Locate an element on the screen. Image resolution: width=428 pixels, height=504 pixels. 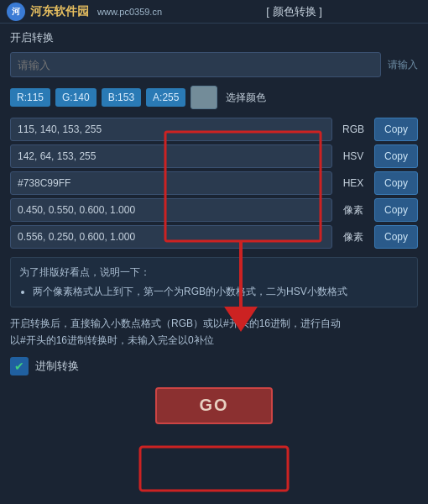
data-row-pixel2: 0.556, 0.250, 0.600, 1.000 像素 Copy is located at coordinates (214, 237).